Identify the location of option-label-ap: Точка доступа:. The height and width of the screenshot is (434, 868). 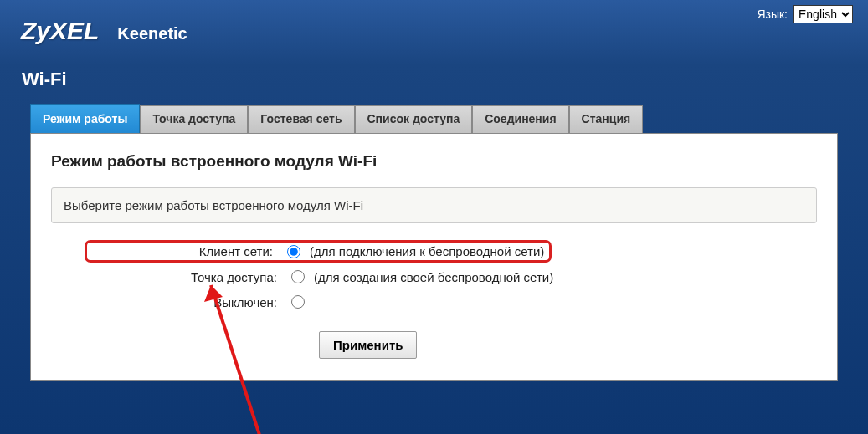
(185, 278).